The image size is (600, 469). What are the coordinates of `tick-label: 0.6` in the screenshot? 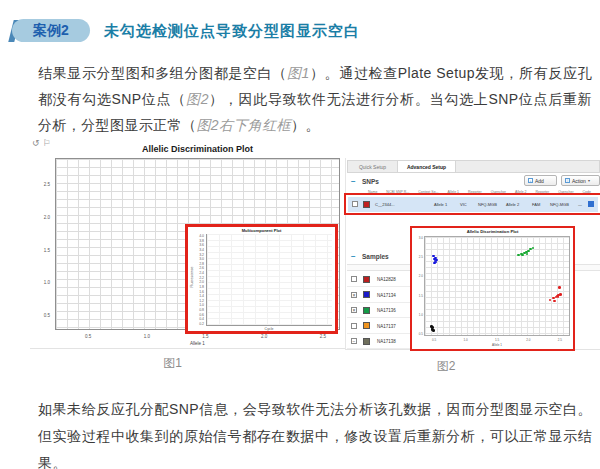 It's located at (202, 315).